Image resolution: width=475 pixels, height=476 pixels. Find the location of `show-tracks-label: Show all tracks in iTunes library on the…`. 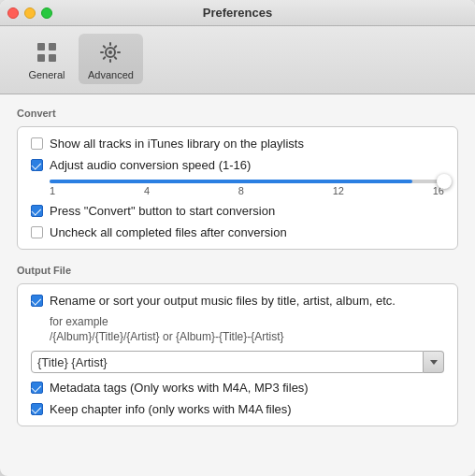

show-tracks-label: Show all tracks in iTunes library on the… is located at coordinates (177, 144).